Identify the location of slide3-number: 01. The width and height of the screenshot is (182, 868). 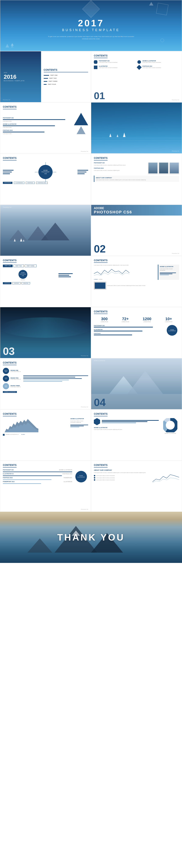
(99, 96).